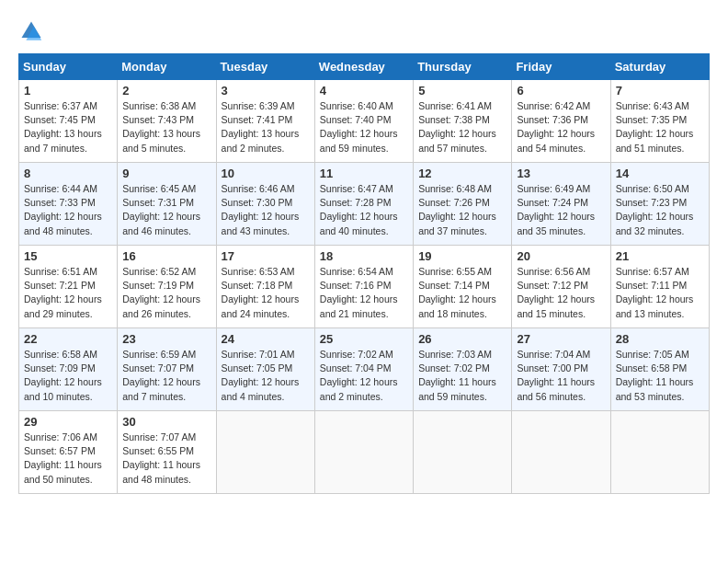 Image resolution: width=728 pixels, height=563 pixels. I want to click on logo-icon, so click(31, 31).